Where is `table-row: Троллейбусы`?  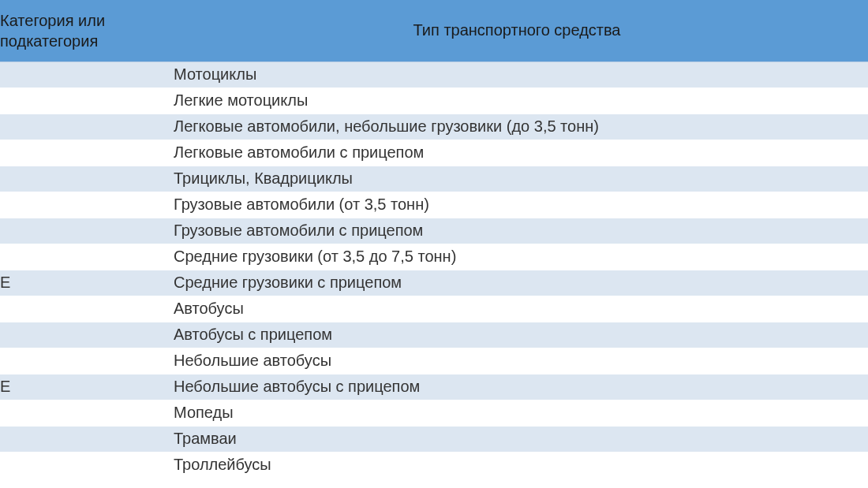 table-row: Троллейбусы is located at coordinates (434, 465).